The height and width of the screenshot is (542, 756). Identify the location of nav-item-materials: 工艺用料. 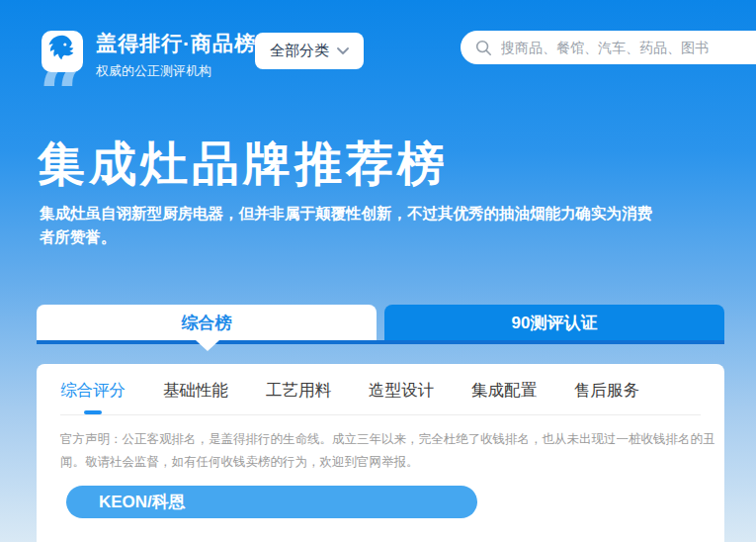
(298, 398).